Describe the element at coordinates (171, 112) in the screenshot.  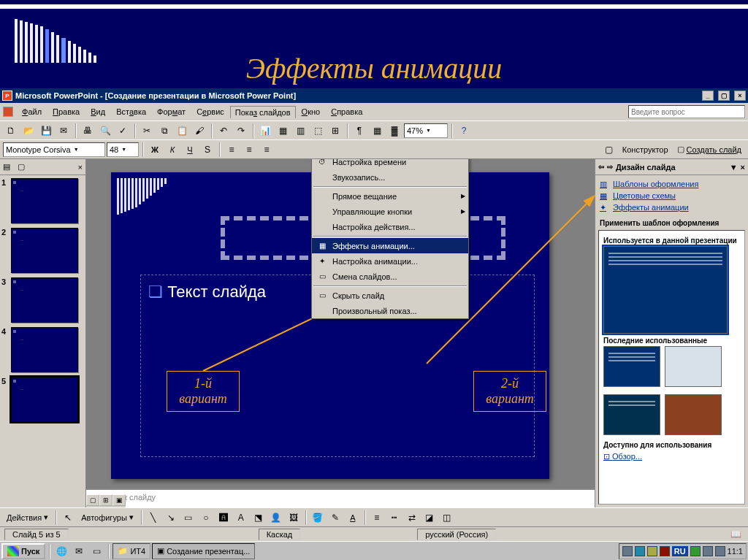
I see `menu-format: Формат` at that location.